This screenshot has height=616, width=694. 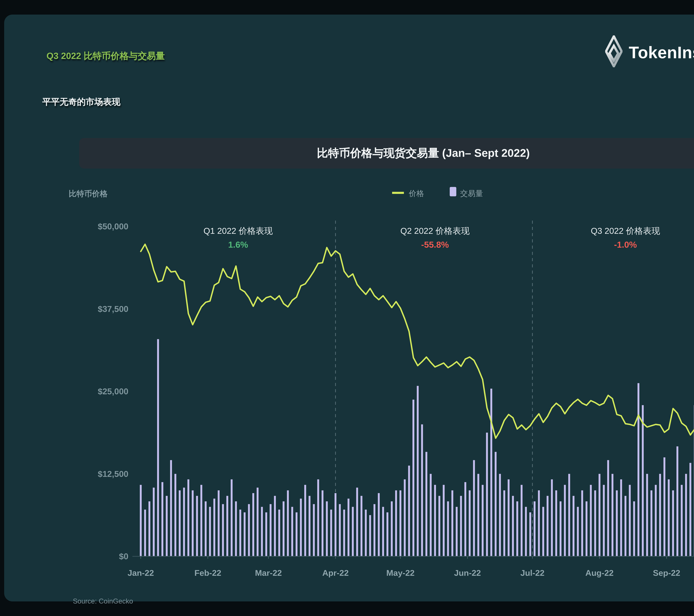 I want to click on left-axis-tick: $37,500, so click(x=113, y=309).